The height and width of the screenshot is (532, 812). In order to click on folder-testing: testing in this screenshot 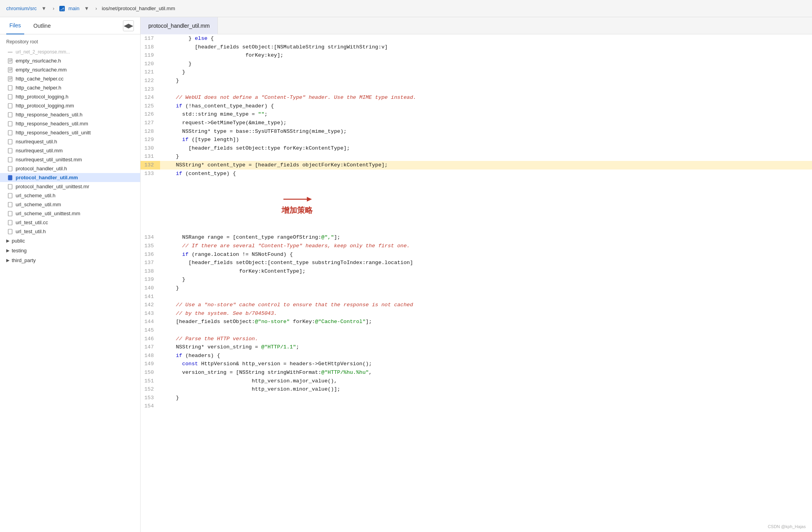, I will do `click(70, 251)`.